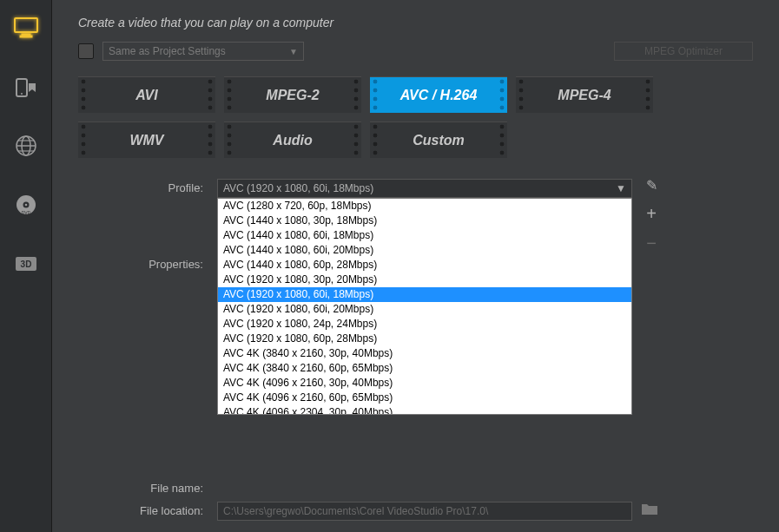 This screenshot has height=532, width=779. I want to click on properties-label: Properties:, so click(148, 263).